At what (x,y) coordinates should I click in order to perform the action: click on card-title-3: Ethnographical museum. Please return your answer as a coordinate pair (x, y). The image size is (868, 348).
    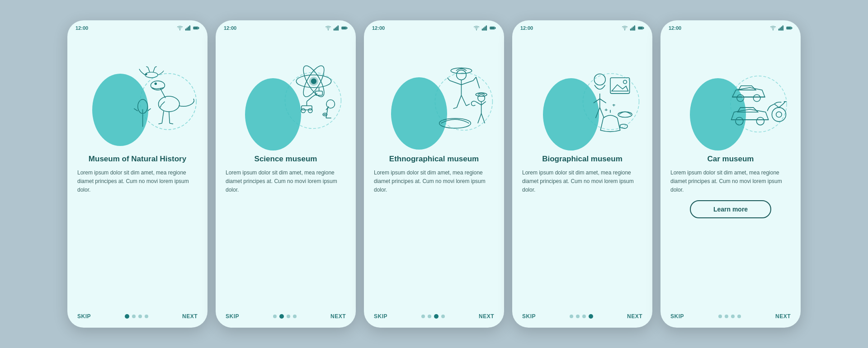
    Looking at the image, I should click on (434, 159).